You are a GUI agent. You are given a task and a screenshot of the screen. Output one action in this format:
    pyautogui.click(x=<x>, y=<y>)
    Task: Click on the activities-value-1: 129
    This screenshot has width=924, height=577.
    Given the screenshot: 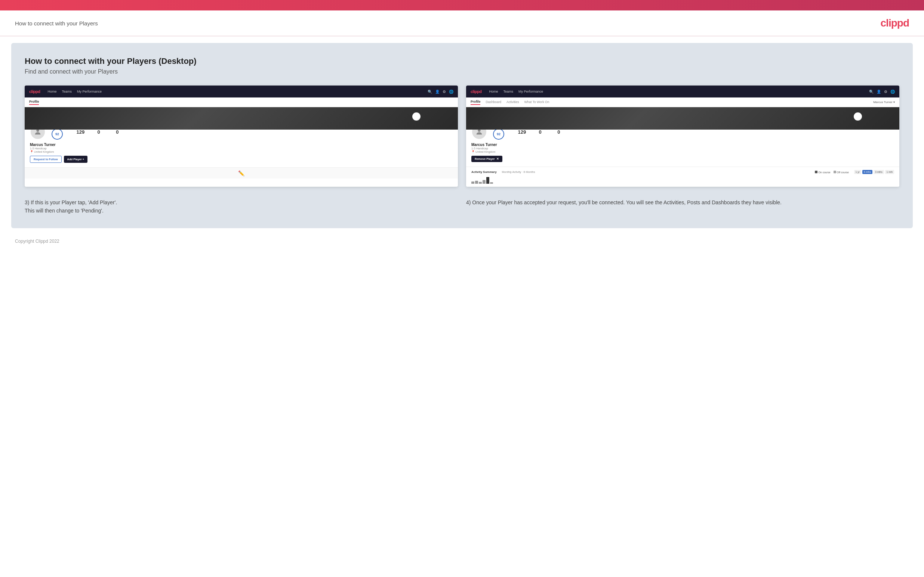 What is the action you would take?
    pyautogui.click(x=81, y=132)
    